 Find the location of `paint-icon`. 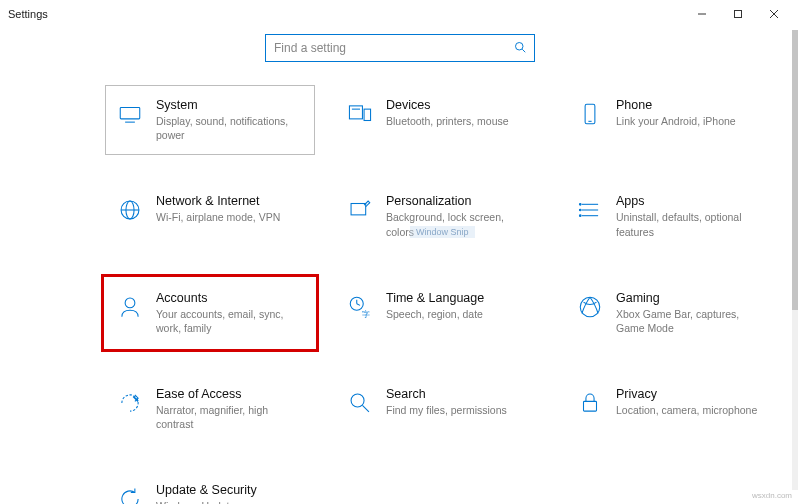

paint-icon is located at coordinates (360, 210).